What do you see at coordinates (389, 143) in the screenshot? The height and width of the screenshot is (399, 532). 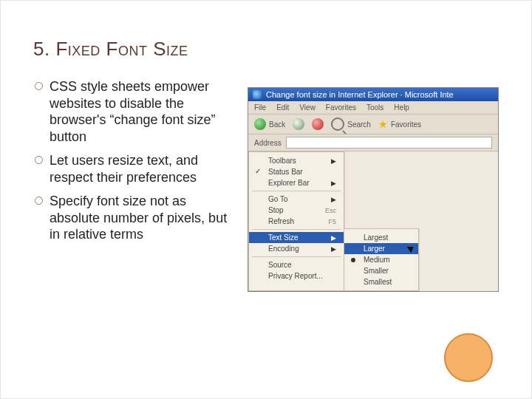 I see `address-input` at bounding box center [389, 143].